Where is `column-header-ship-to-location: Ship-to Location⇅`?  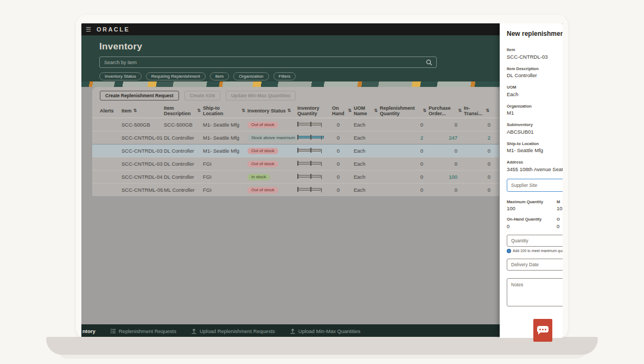 column-header-ship-to-location: Ship-to Location⇅ is located at coordinates (225, 111).